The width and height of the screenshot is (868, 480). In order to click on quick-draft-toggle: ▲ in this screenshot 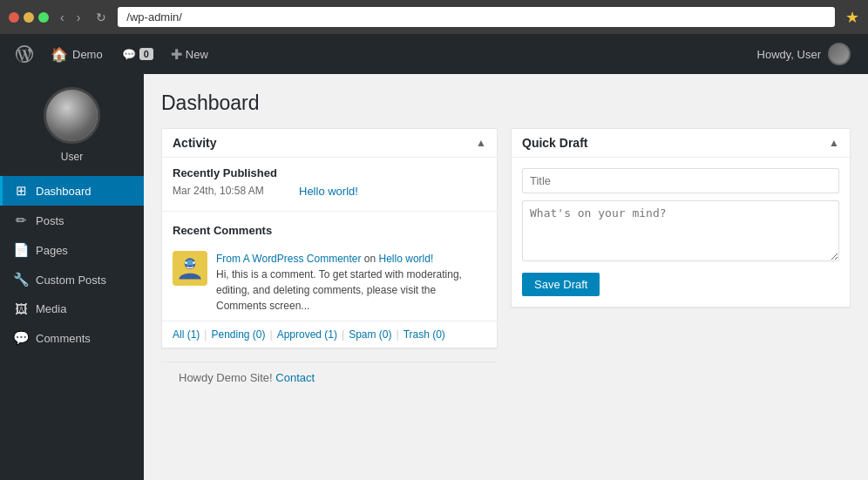, I will do `click(834, 143)`.